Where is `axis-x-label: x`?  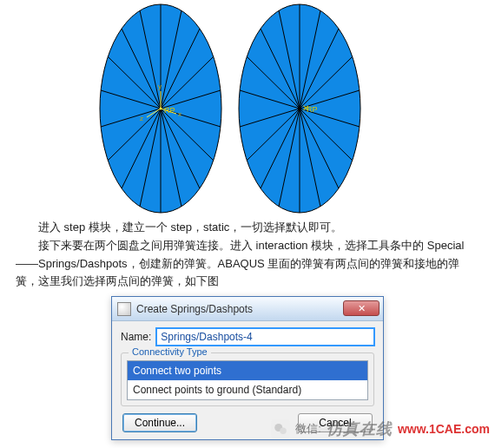 axis-x-label: x is located at coordinates (180, 115).